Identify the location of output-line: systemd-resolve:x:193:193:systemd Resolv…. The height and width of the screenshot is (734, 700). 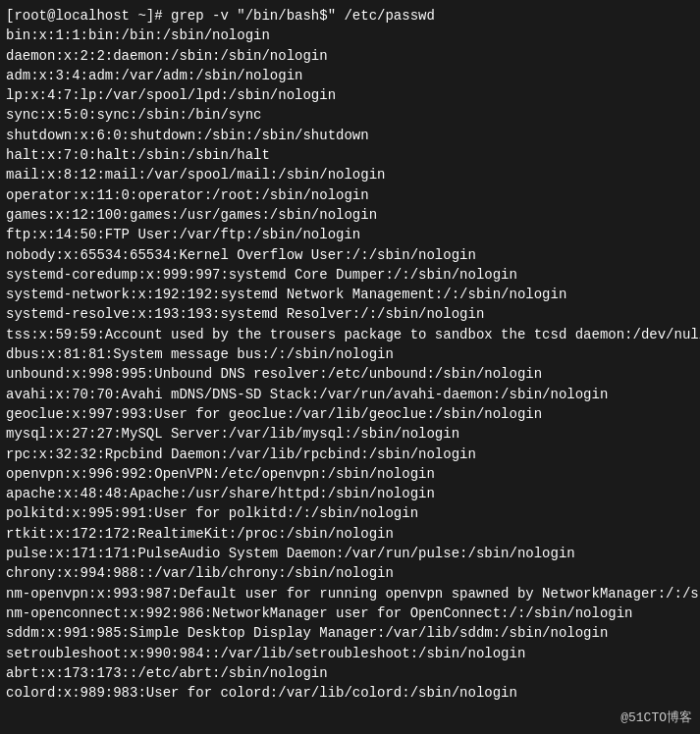
(350, 314).